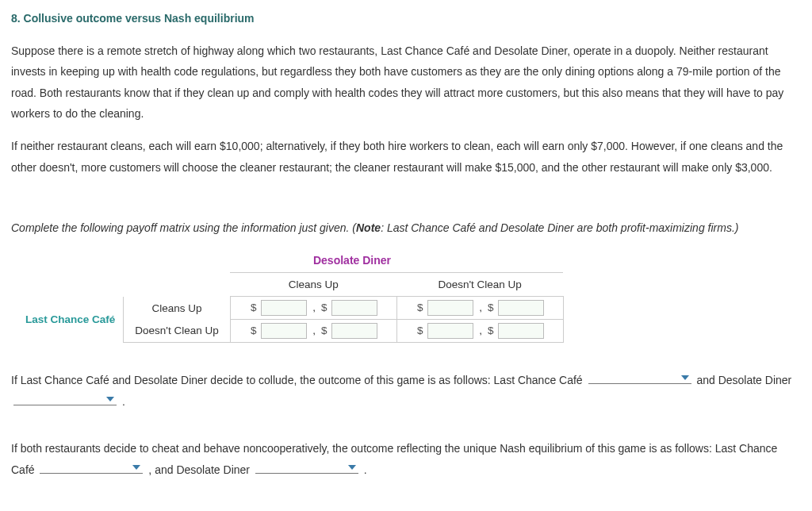 The height and width of the screenshot is (511, 812). Describe the element at coordinates (313, 308) in the screenshot. I see `cell-r0c0: $ , $` at that location.